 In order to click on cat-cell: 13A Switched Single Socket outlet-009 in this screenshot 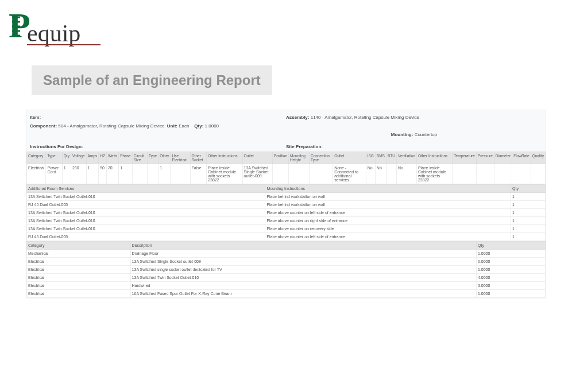, I will do `click(303, 262)`.